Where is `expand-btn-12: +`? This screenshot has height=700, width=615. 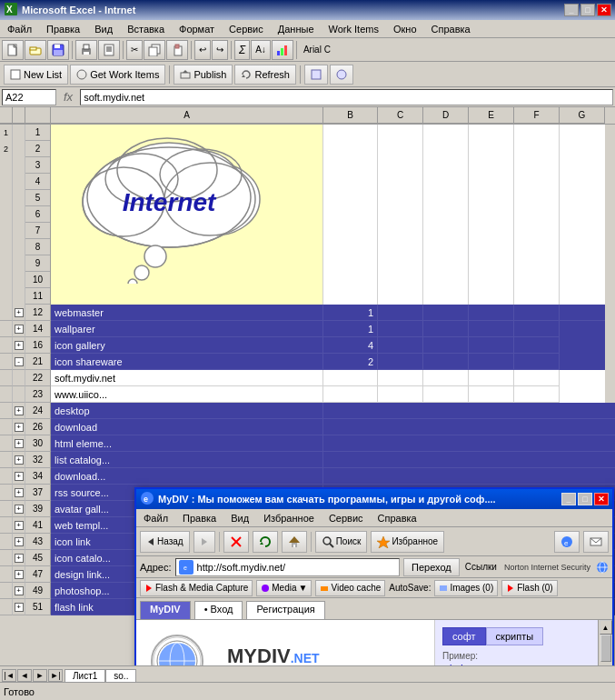 expand-btn-12: + is located at coordinates (19, 313).